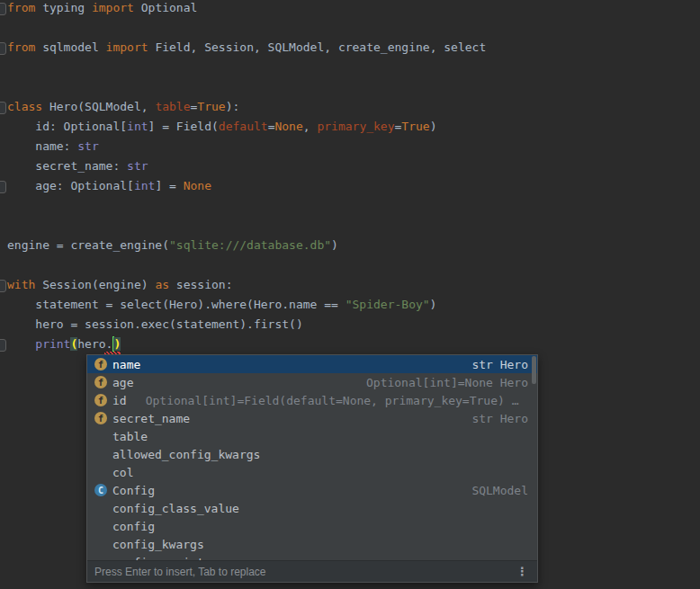 The image size is (700, 589). I want to click on code-line-10: age: Optional[int] = None, so click(350, 186).